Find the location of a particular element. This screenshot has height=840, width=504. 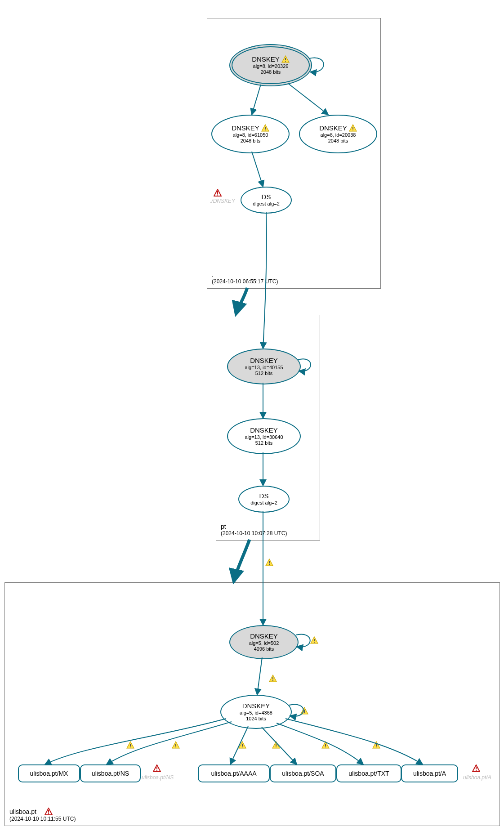

zone-label-pt: pt (2024-10-10 10:07:28 UTC) is located at coordinates (254, 530).